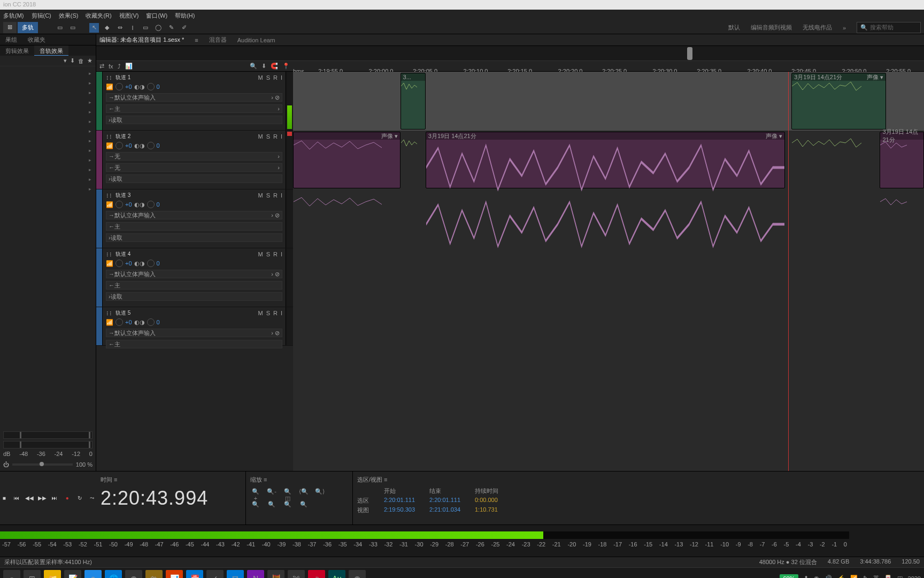 The image size is (924, 578). I want to click on todo-icon: ✓, so click(215, 574).